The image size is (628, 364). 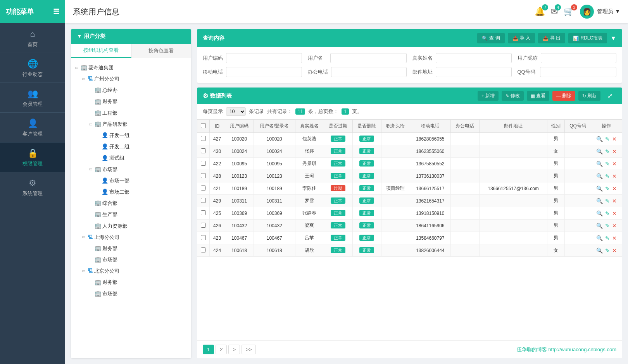 What do you see at coordinates (221, 349) in the screenshot?
I see `page-btn-2: 2` at bounding box center [221, 349].